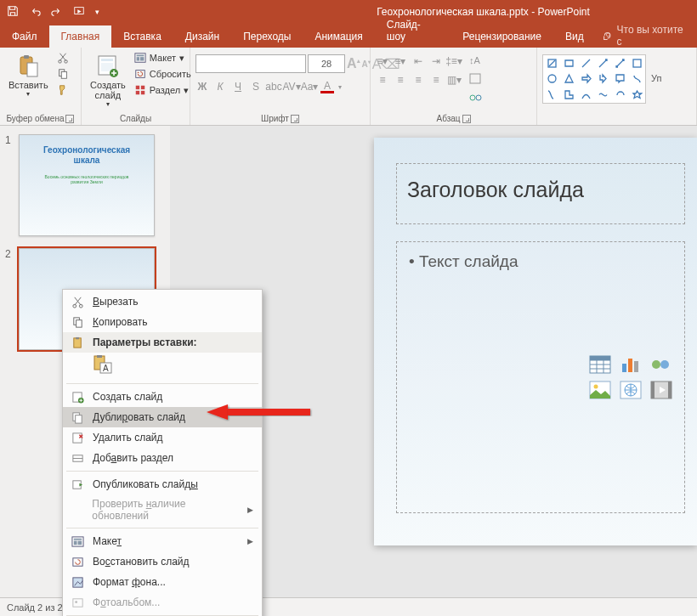  Describe the element at coordinates (79, 12) in the screenshot. I see `start-from-beginning-icon` at that location.